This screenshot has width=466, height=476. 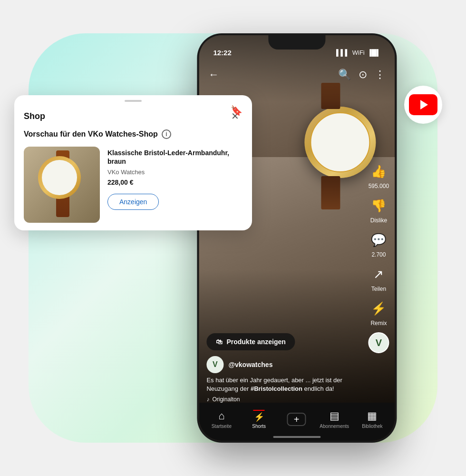 I want to click on signal-icon: ▌▌▌, so click(x=343, y=52).